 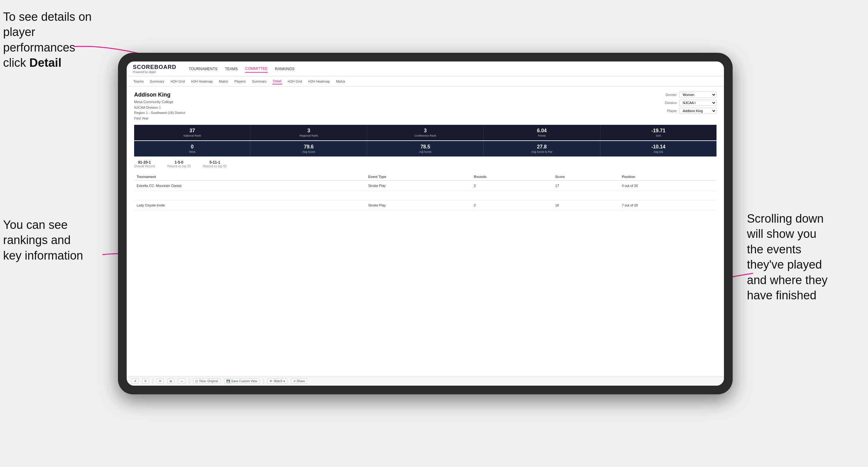 I want to click on subnav-h2h-grid2: H2H Grid, so click(x=295, y=82).